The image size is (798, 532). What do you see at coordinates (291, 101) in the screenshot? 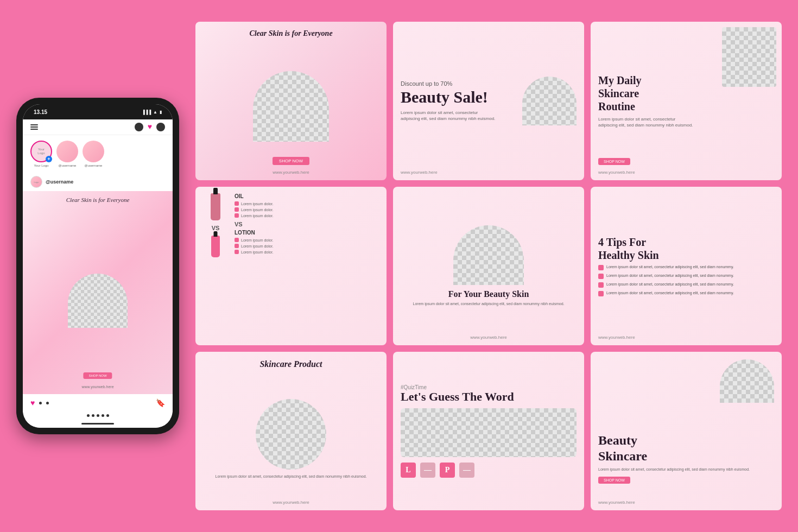
I see `card-clear-skin: Clear Skin is for Everyone SHOP NOW www.…` at bounding box center [291, 101].